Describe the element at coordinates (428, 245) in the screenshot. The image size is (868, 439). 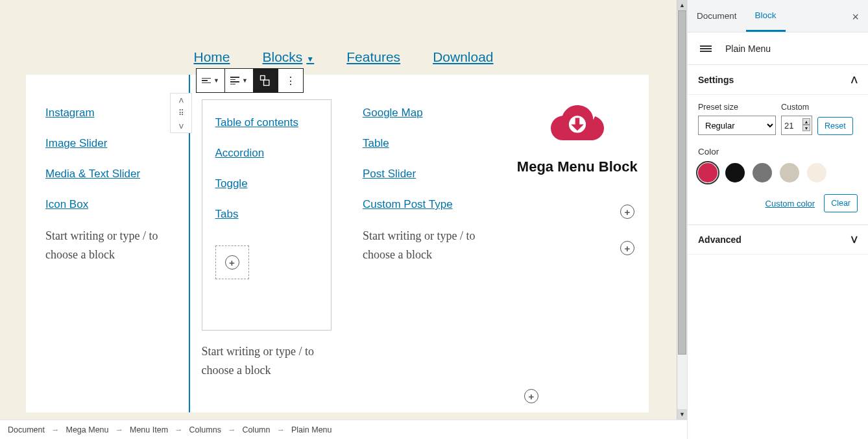
I see `placeholder-text-col3: Start writing or type / to choose a bloc…` at that location.